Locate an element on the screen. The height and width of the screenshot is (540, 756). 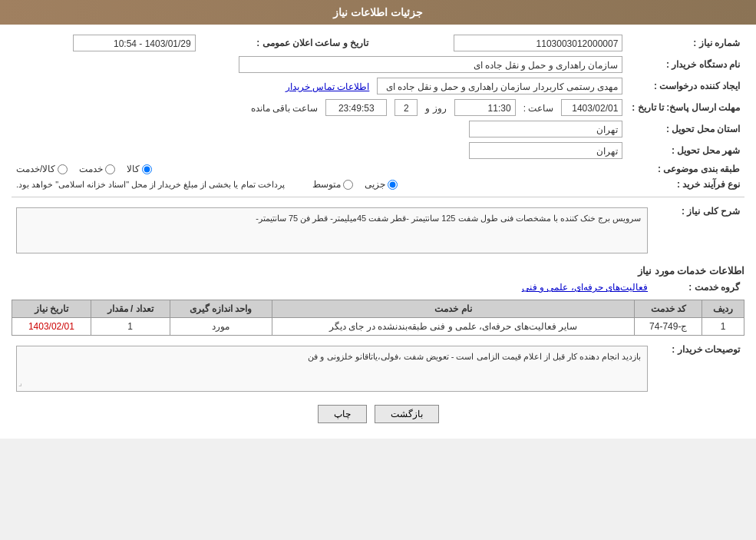
namDastgah-value: سازمان راهداری و حمل و نقل جاده ای is located at coordinates (319, 65).